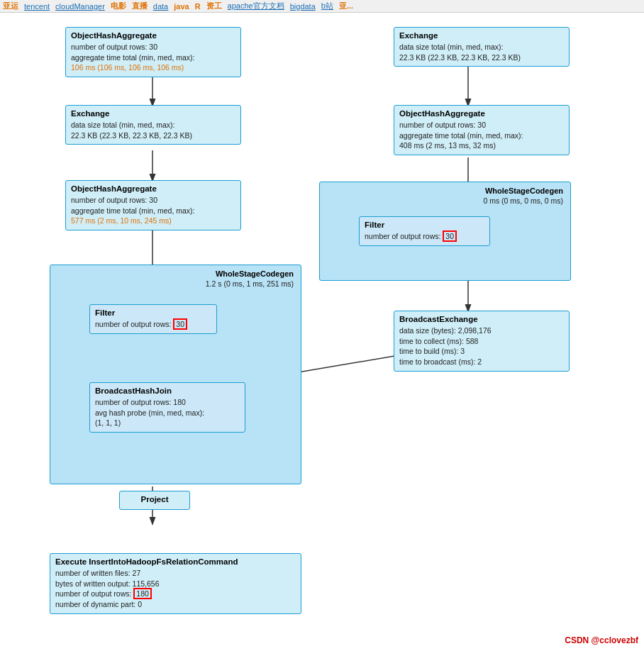  Describe the element at coordinates (176, 584) in the screenshot. I see `node-execute: Execute InsertIntoHadoopFsRelationComman…` at that location.